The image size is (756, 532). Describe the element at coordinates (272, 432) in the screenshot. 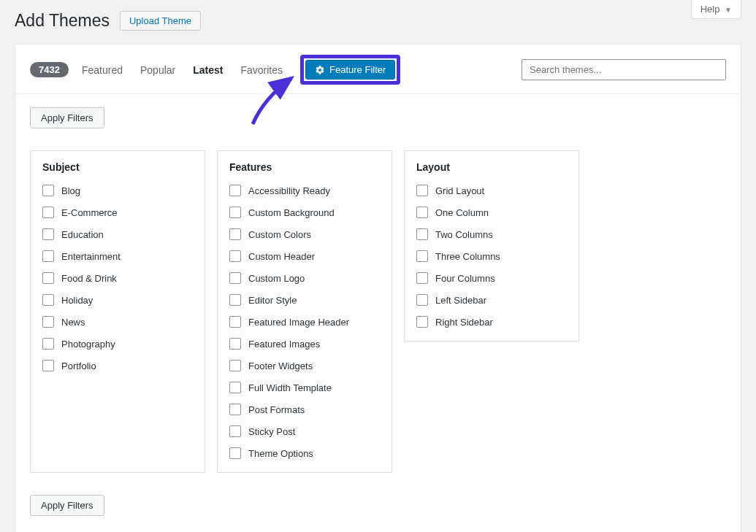

I see `checkbox-label: Sticky Post` at that location.